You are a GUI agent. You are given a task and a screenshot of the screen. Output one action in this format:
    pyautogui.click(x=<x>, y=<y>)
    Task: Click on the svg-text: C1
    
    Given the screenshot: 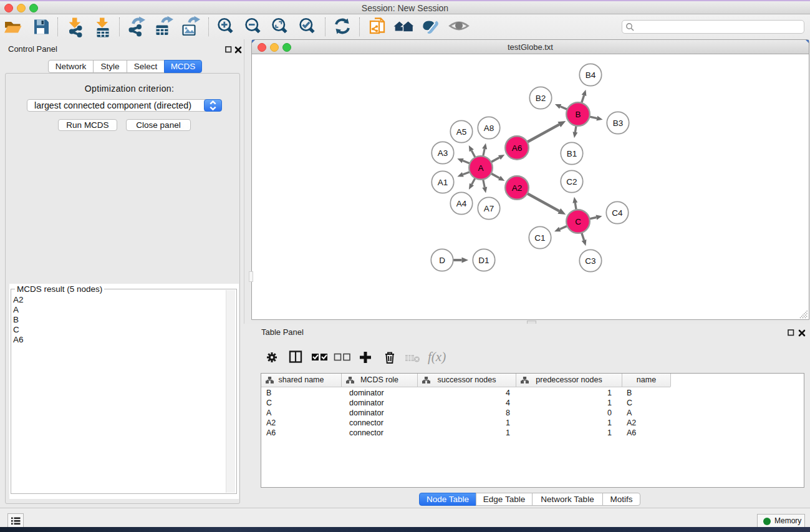 What is the action you would take?
    pyautogui.click(x=540, y=238)
    